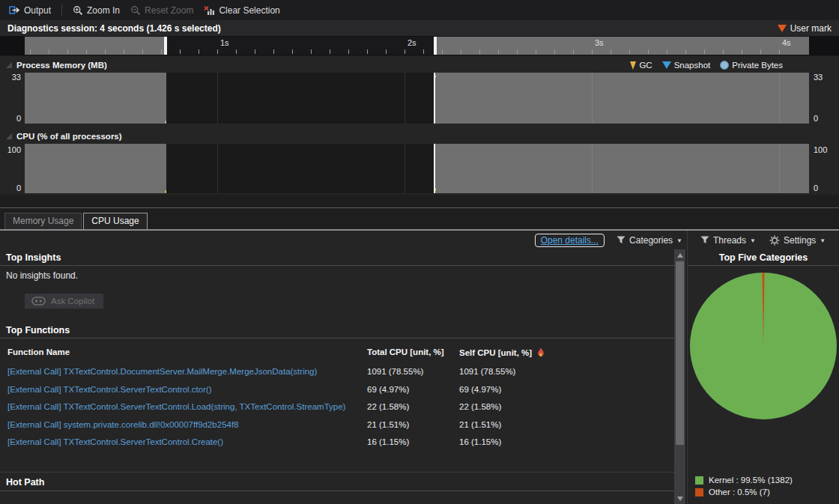  What do you see at coordinates (337, 425) in the screenshot?
I see `table-row: [External Call] system.private.corelib.d…` at bounding box center [337, 425].